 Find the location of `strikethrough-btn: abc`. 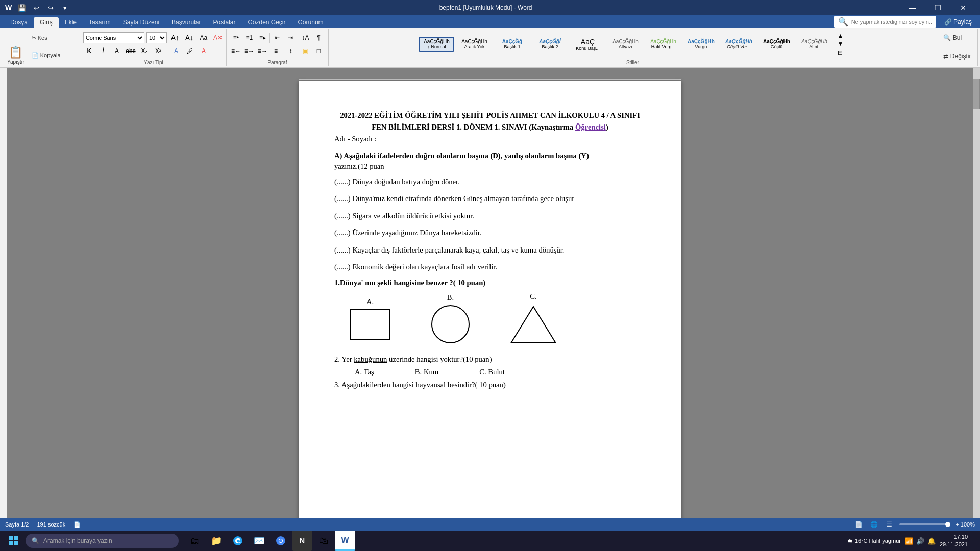

strikethrough-btn: abc is located at coordinates (131, 51).